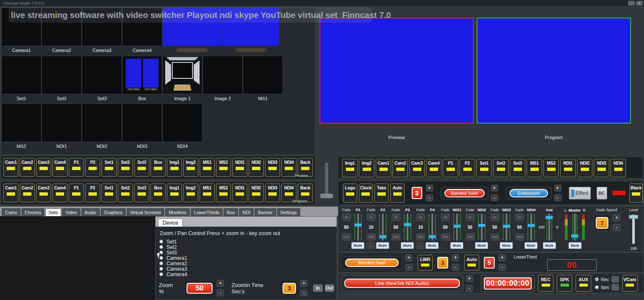 Image resolution: width=644 pixels, height=300 pixels. What do you see at coordinates (142, 79) in the screenshot?
I see `source-thumbnail: TEXT HERE TEXT HERE Box` at bounding box center [142, 79].